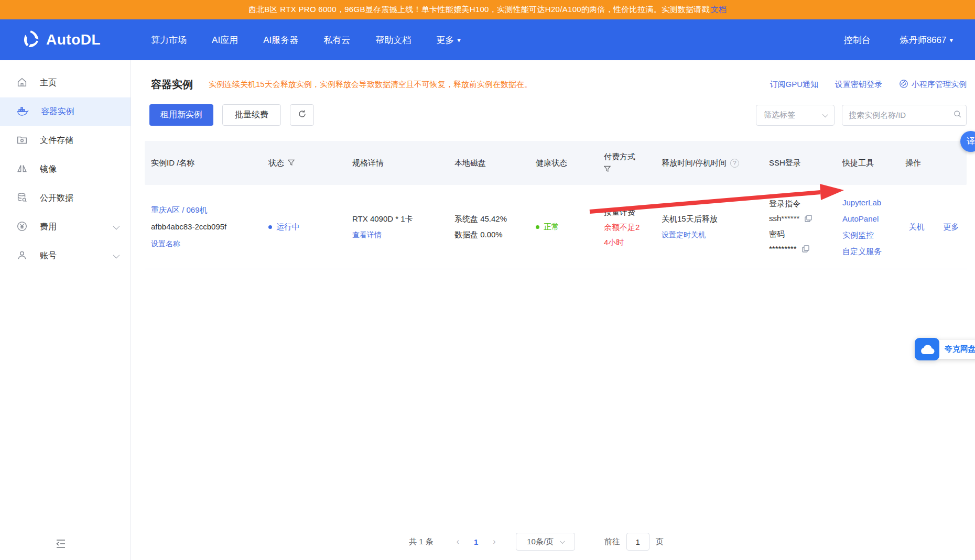 This screenshot has height=560, width=975. What do you see at coordinates (204, 210) in the screenshot?
I see `region-link: 重庆A区 / 069机` at bounding box center [204, 210].